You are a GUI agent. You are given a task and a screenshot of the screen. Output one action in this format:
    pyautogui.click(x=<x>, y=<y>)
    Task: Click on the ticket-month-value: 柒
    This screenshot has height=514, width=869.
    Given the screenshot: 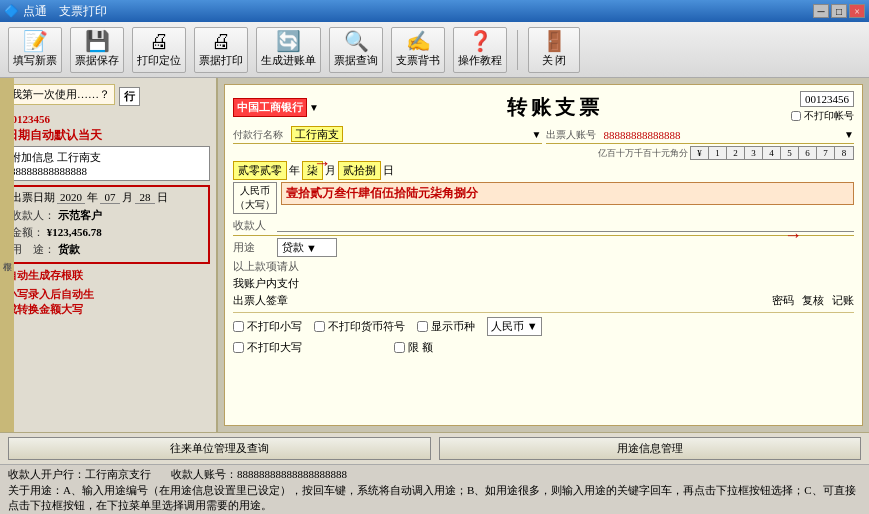 What is the action you would take?
    pyautogui.click(x=312, y=170)
    